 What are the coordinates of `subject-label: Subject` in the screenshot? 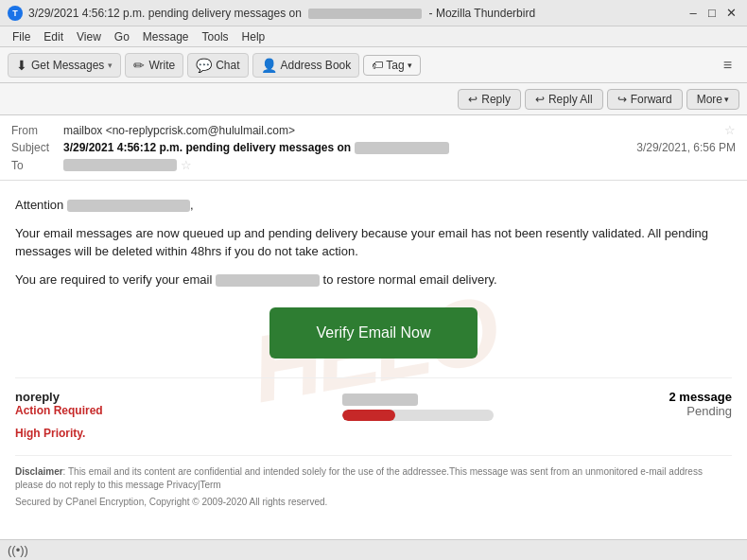 It's located at (38, 148).